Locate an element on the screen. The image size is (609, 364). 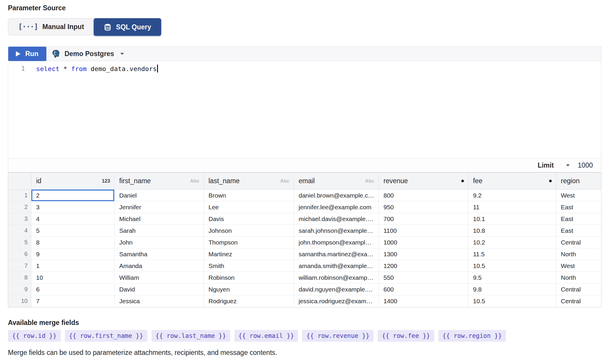
cell-fee: 11.5 is located at coordinates (512, 254).